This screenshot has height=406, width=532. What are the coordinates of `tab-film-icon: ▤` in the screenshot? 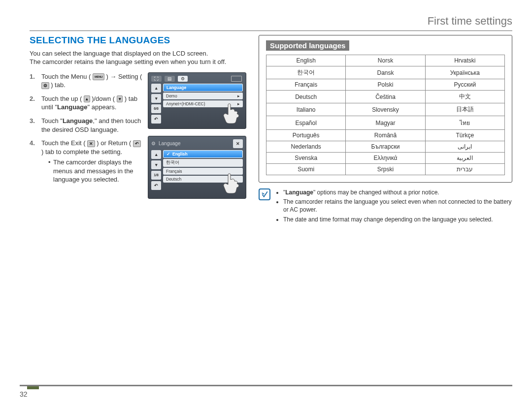 It's located at (169, 79).